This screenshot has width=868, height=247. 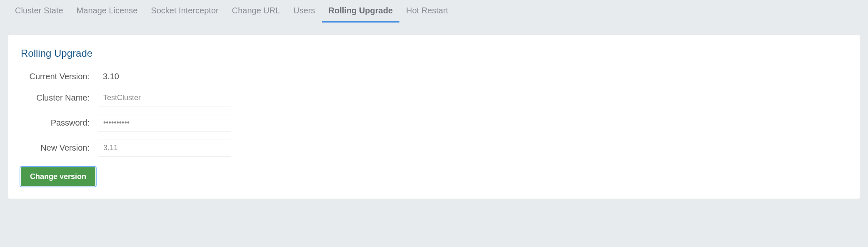 What do you see at coordinates (165, 148) in the screenshot?
I see `input-new-version` at bounding box center [165, 148].